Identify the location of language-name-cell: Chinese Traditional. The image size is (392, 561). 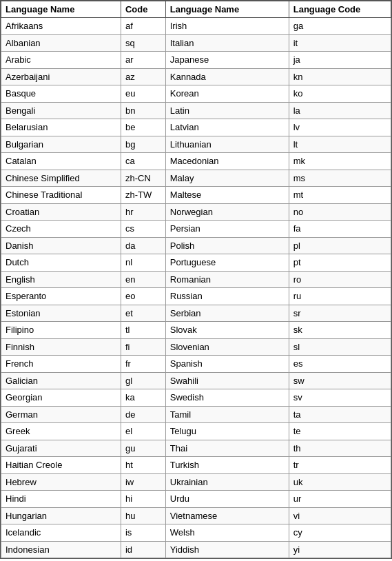
(61, 196).